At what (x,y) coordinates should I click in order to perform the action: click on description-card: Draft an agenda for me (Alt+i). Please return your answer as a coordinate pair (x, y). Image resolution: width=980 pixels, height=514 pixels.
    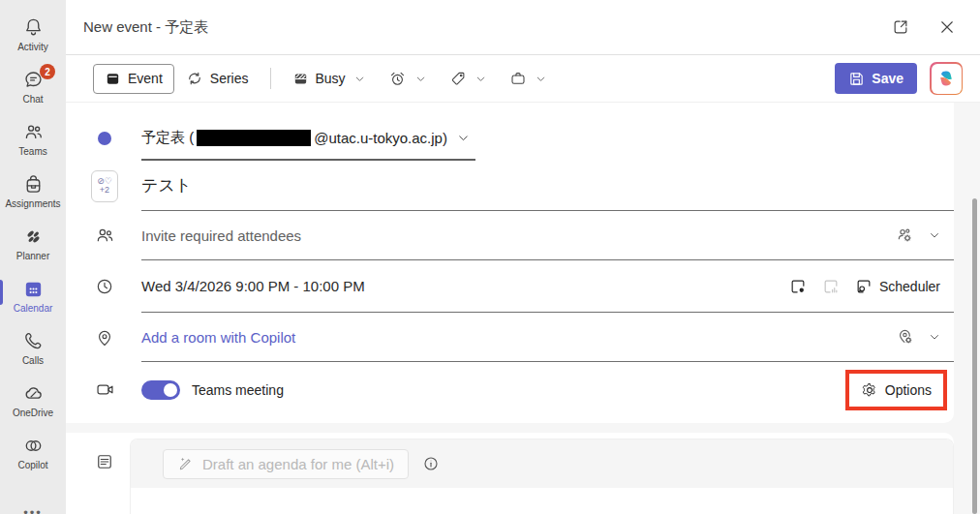
    Looking at the image, I should click on (509, 473).